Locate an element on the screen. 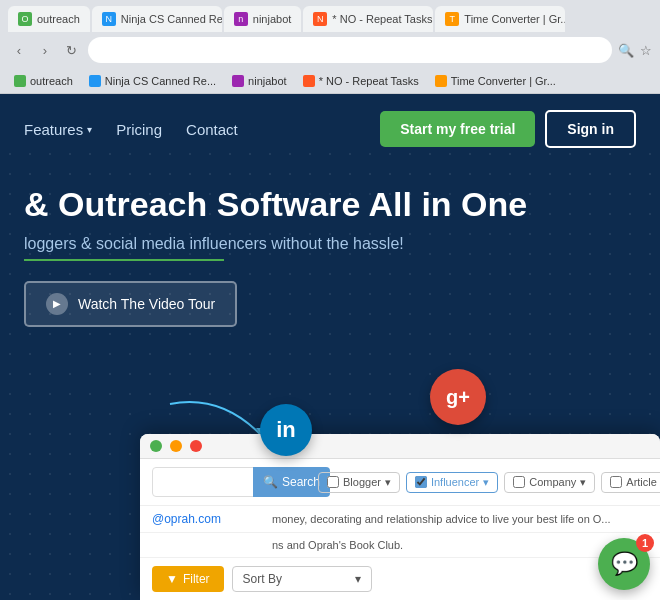 Image resolution: width=660 pixels, height=600 pixels. nav-buttons: ‹ › ↻ is located at coordinates (45, 50).